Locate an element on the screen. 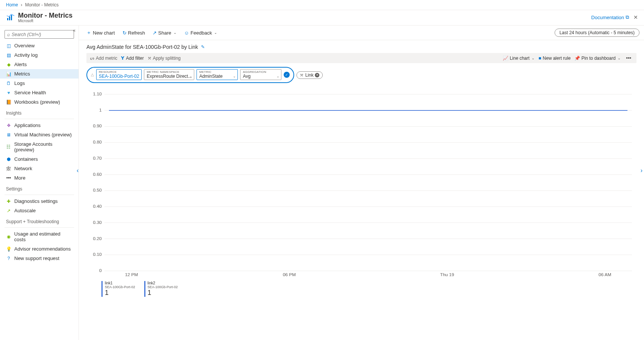 The image size is (644, 340). chart-title: Avg AdminState for SEA-100Gb-Port-02 by … is located at coordinates (142, 47).